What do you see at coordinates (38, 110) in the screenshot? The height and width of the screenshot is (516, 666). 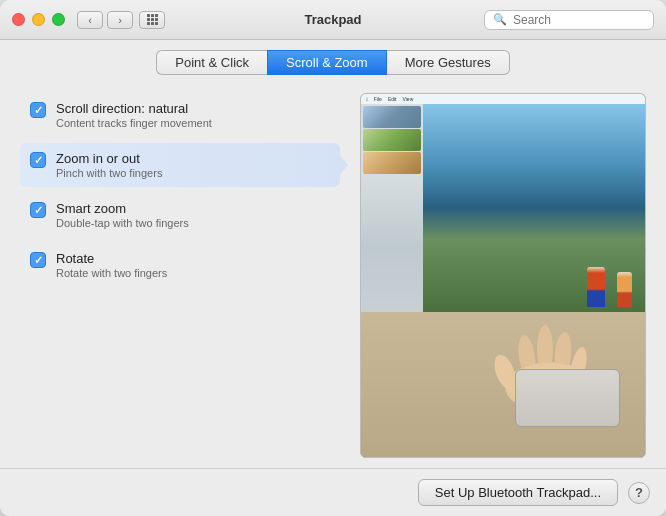 I see `checkbox-scroll-direction: ✓` at bounding box center [38, 110].